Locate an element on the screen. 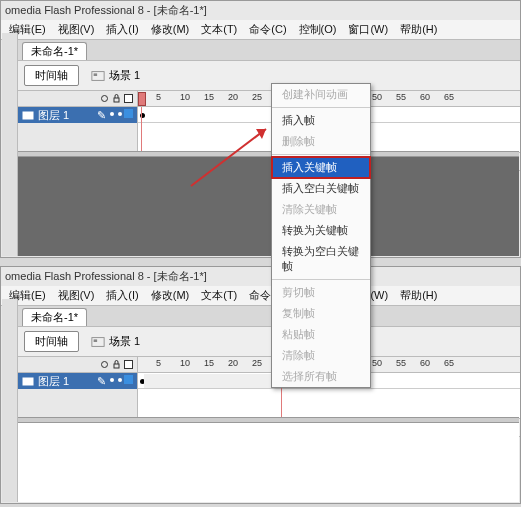 The height and width of the screenshot is (507, 521). cm-copy-frames: 复制帧 is located at coordinates (321, 314).